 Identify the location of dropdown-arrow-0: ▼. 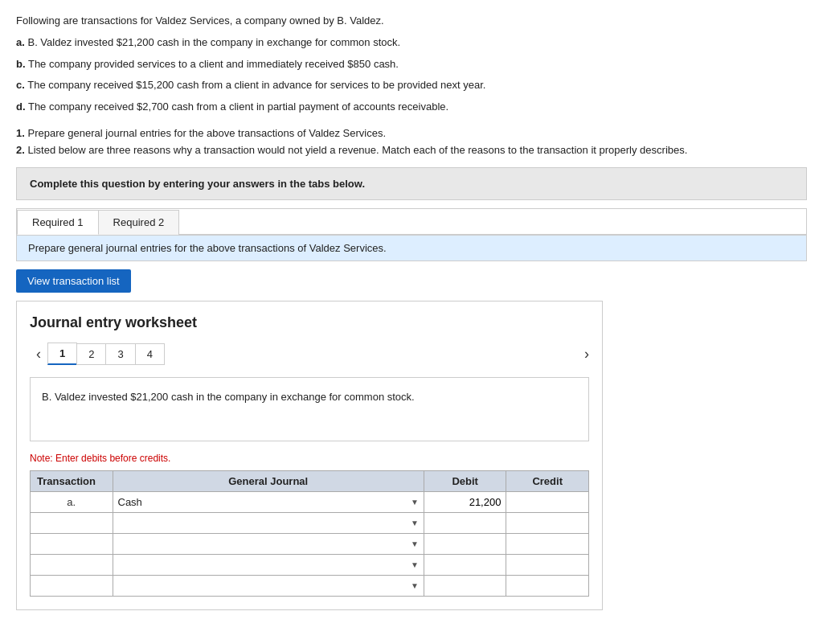
(415, 502).